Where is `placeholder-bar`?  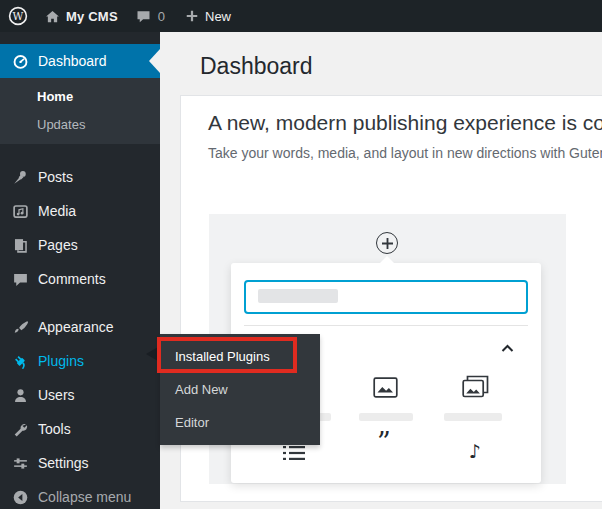
placeholder-bar is located at coordinates (298, 296).